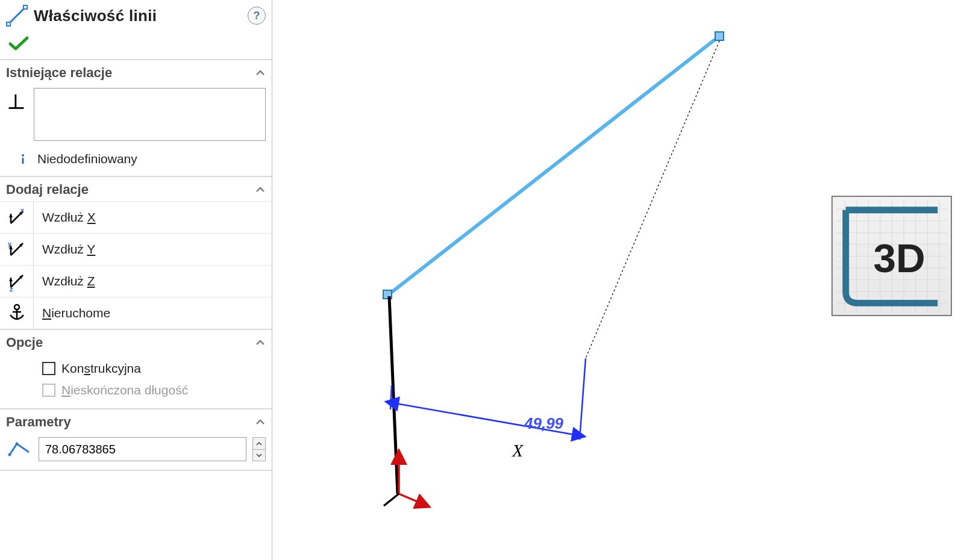  Describe the element at coordinates (136, 370) in the screenshot. I see `section-options: Opcje Konstrukcyjna Nieskończona długość` at that location.